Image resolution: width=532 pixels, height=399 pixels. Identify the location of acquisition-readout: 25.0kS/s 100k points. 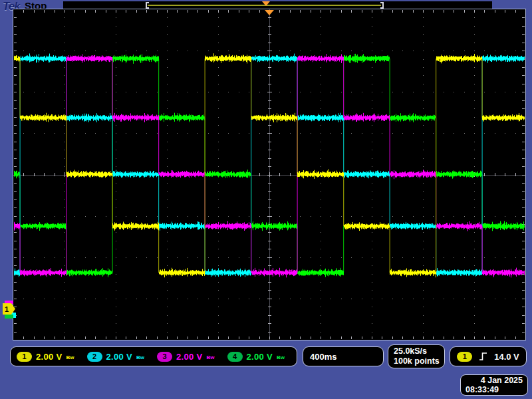
(416, 356).